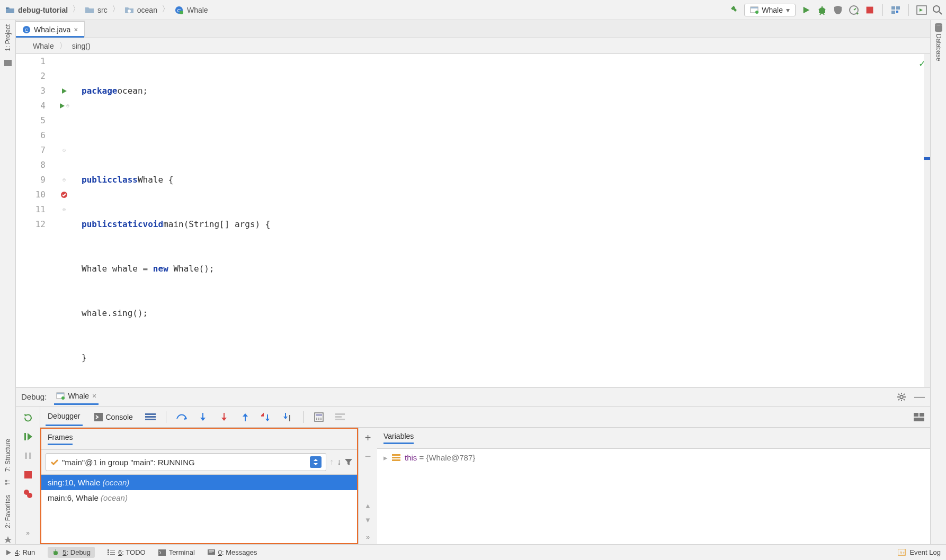 The image size is (946, 560). What do you see at coordinates (770, 10) in the screenshot?
I see `run-config-selector: Whale ▾` at bounding box center [770, 10].